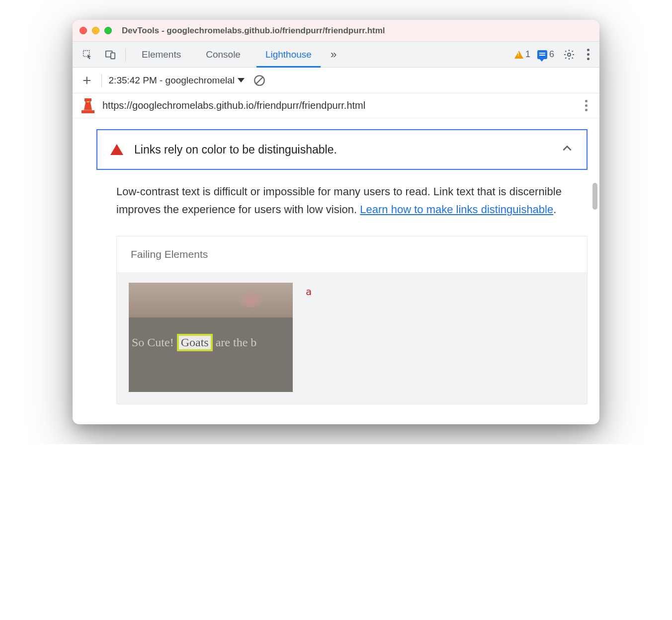  Describe the element at coordinates (334, 55) in the screenshot. I see `more-tabs-button: »` at that location.